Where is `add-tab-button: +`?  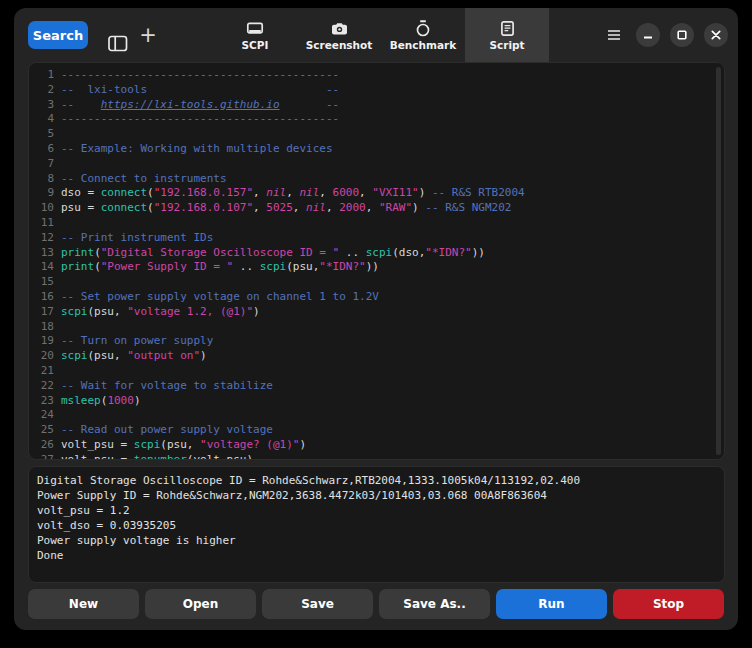 add-tab-button: + is located at coordinates (148, 35).